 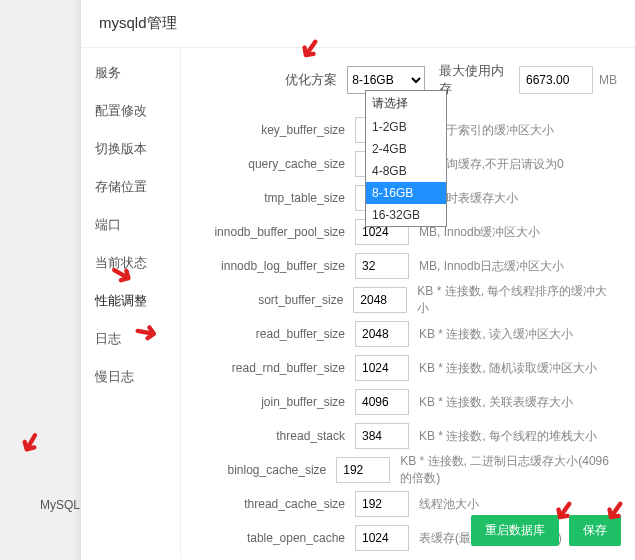 I want to click on restart-db-button: 重启数据库, so click(x=515, y=530).